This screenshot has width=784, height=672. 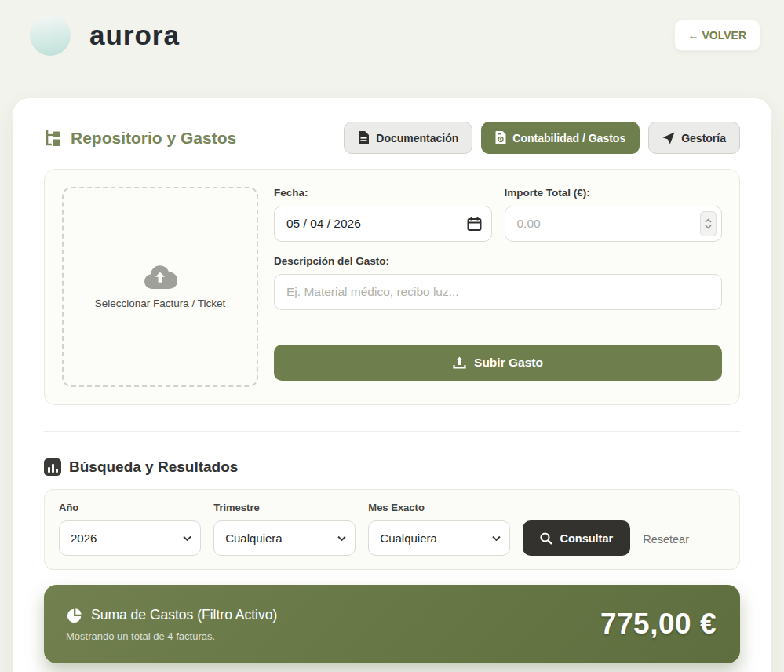 What do you see at coordinates (284, 529) in the screenshot?
I see `trimestre-filter-group: Trimestre Cualquiera` at bounding box center [284, 529].